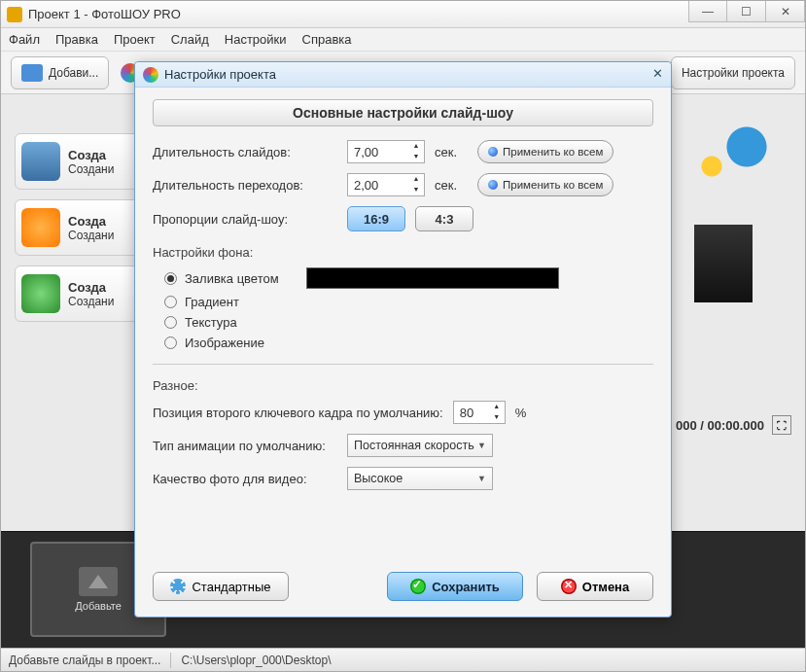 The height and width of the screenshot is (672, 806). Describe the element at coordinates (41, 161) in the screenshot. I see `music-slides-icon` at that location.